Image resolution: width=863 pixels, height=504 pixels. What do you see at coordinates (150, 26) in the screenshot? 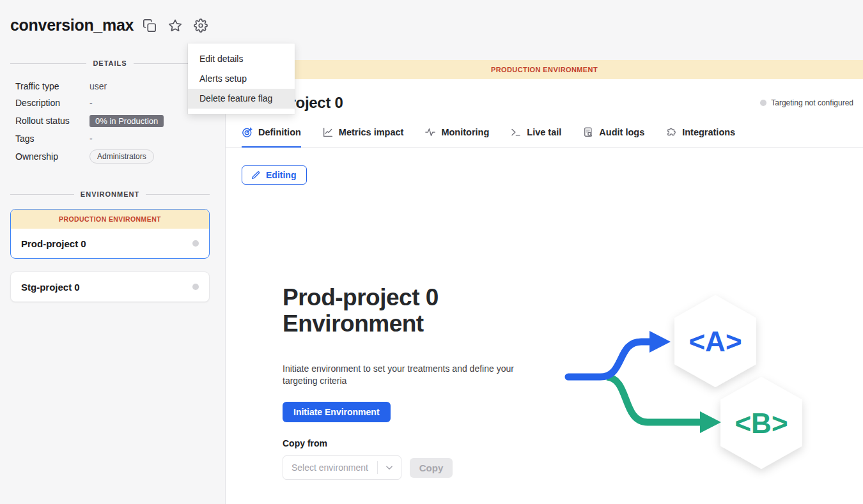
I see `copy-icon` at bounding box center [150, 26].